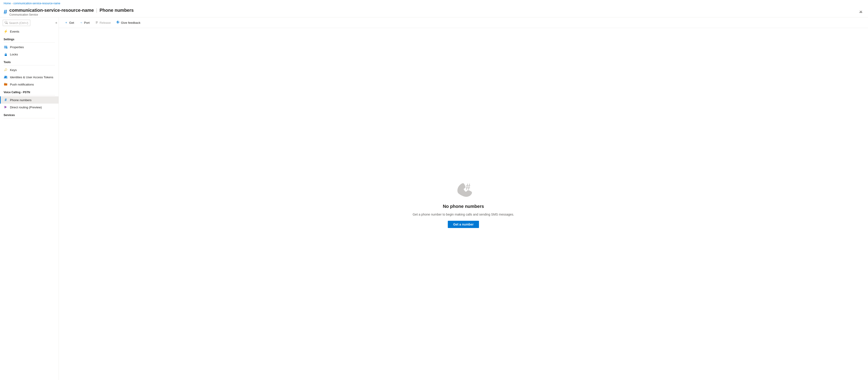  I want to click on breadcrumb: Home › communication-service-resource-na…, so click(434, 3).